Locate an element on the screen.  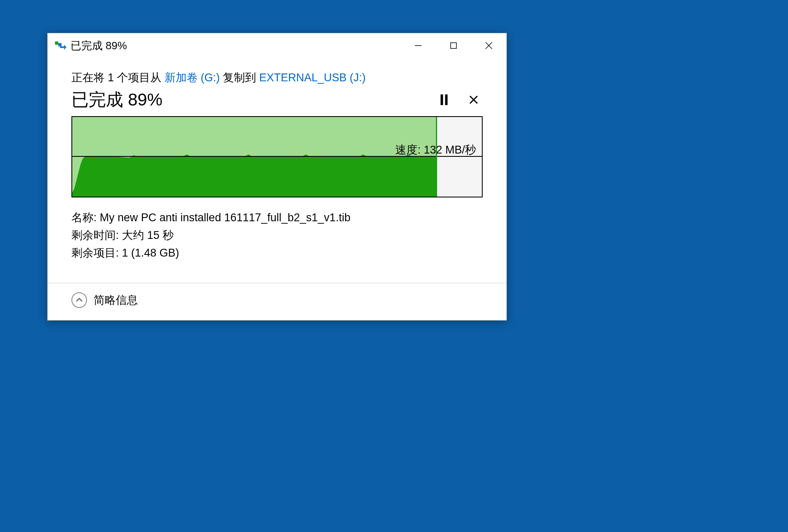
dialog-footer: 简略信息 is located at coordinates (277, 301).